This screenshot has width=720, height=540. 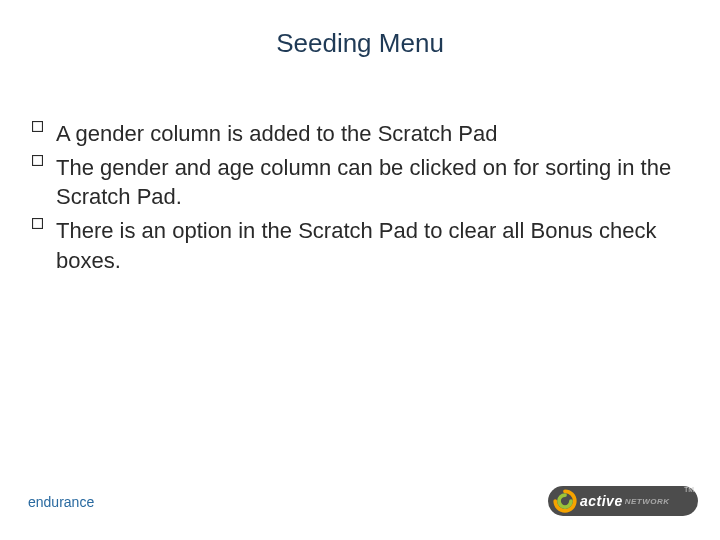 I want to click on logo-bubble: active NETWORK TM, so click(x=623, y=501).